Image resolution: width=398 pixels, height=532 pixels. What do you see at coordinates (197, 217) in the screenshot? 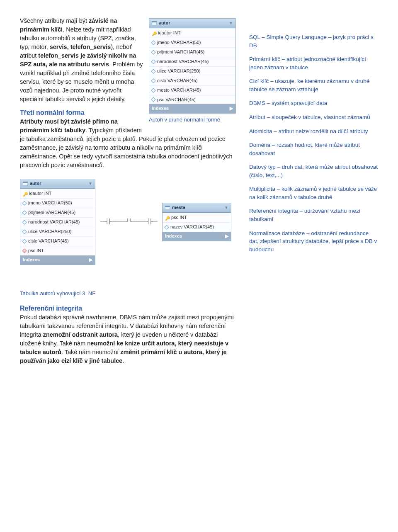
I see `column-row: 🔑psc INT` at bounding box center [197, 217].